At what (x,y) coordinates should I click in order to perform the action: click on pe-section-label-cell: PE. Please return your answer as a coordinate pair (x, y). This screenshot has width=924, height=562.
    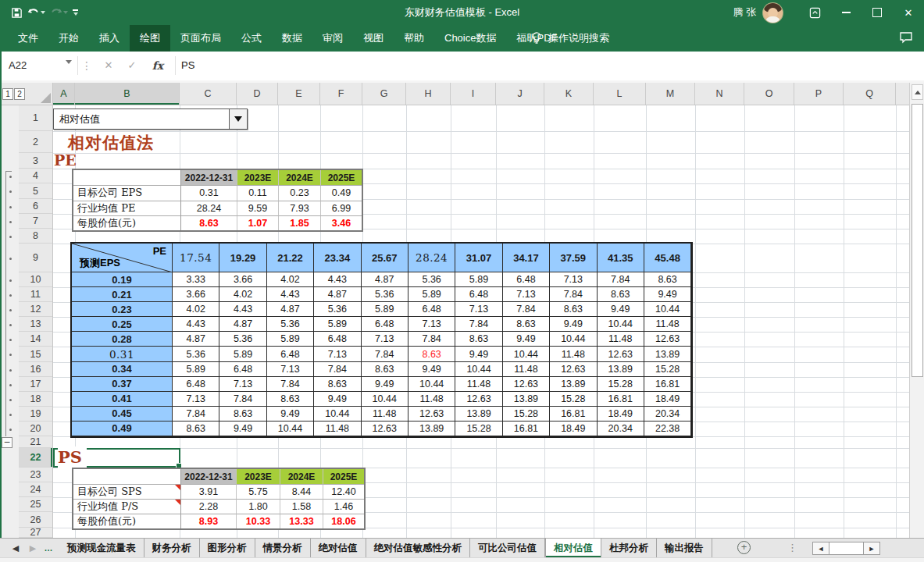
    Looking at the image, I should click on (66, 160).